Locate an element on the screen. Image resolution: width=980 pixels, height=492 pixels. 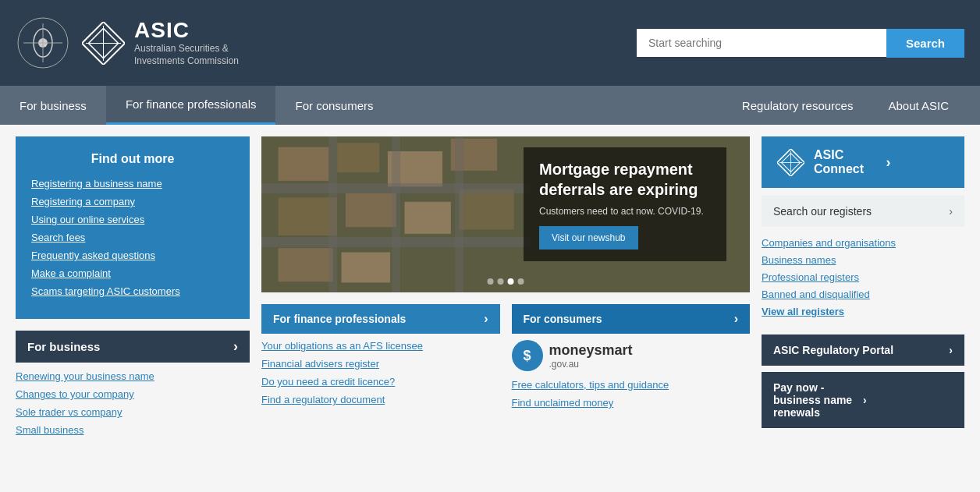
for-business-chevron-icon: › is located at coordinates (236, 346).